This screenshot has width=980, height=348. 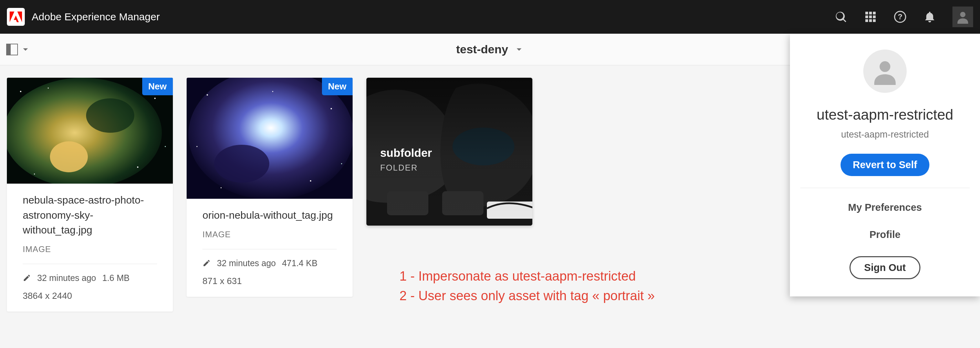 I want to click on folder-label-group: subfolder FOLDER, so click(x=406, y=160).